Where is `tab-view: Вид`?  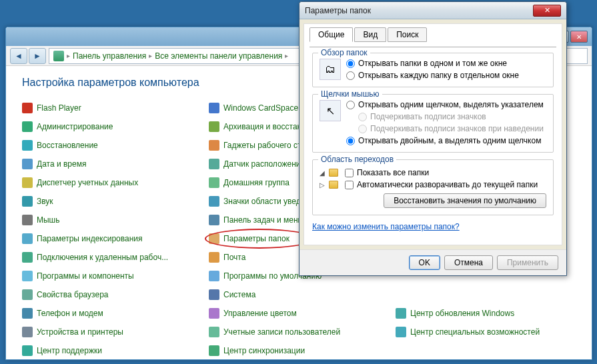 tab-view: Вид is located at coordinates (370, 35).